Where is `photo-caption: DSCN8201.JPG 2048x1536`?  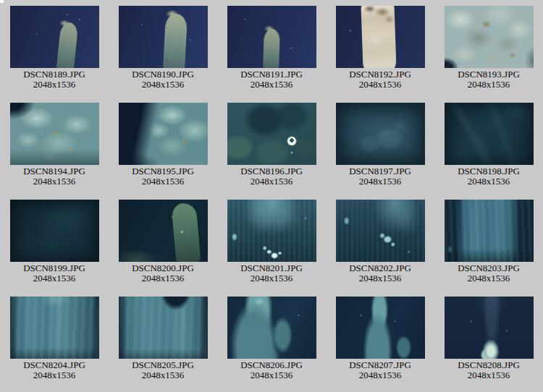
photo-caption: DSCN8201.JPG 2048x1536 is located at coordinates (272, 273).